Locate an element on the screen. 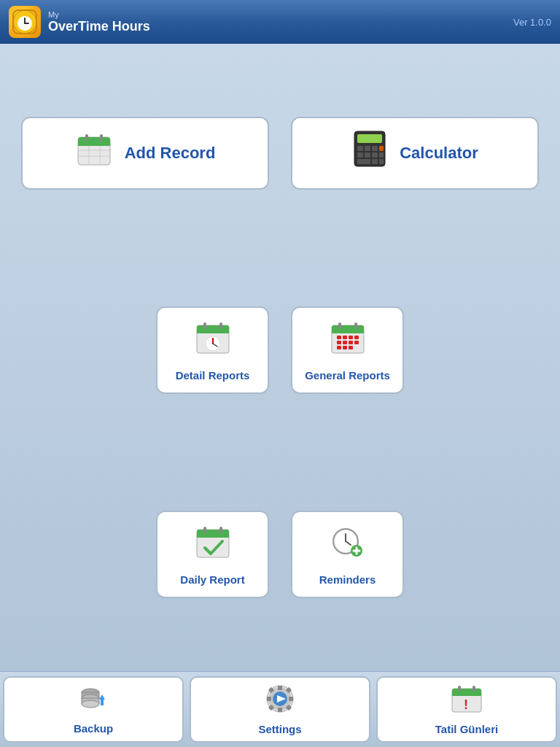 The image size is (560, 747). app-name-block: My OverTime Hours is located at coordinates (99, 22).